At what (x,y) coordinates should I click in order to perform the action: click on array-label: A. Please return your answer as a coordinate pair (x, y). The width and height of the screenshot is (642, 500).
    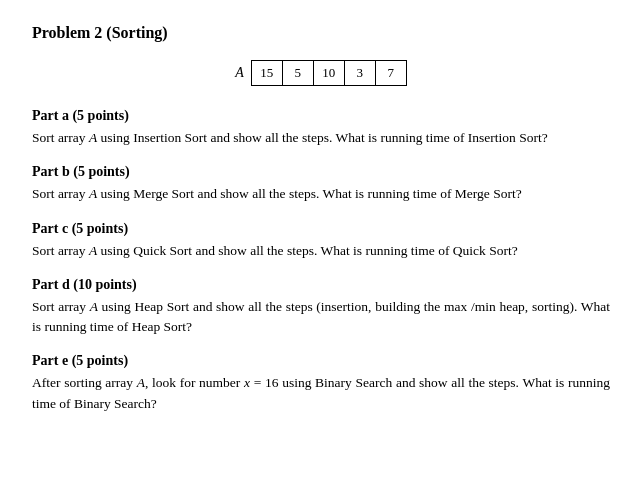
    Looking at the image, I should click on (240, 73).